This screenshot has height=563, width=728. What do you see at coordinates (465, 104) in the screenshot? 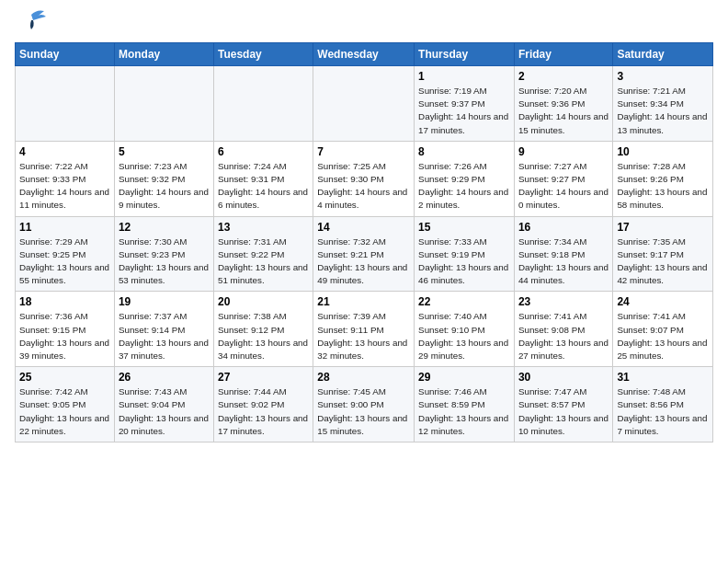
I see `calendar-cell: 1Sunrise: 7:19 AMSunset: 9:37 PMDaylight…` at bounding box center [465, 104].